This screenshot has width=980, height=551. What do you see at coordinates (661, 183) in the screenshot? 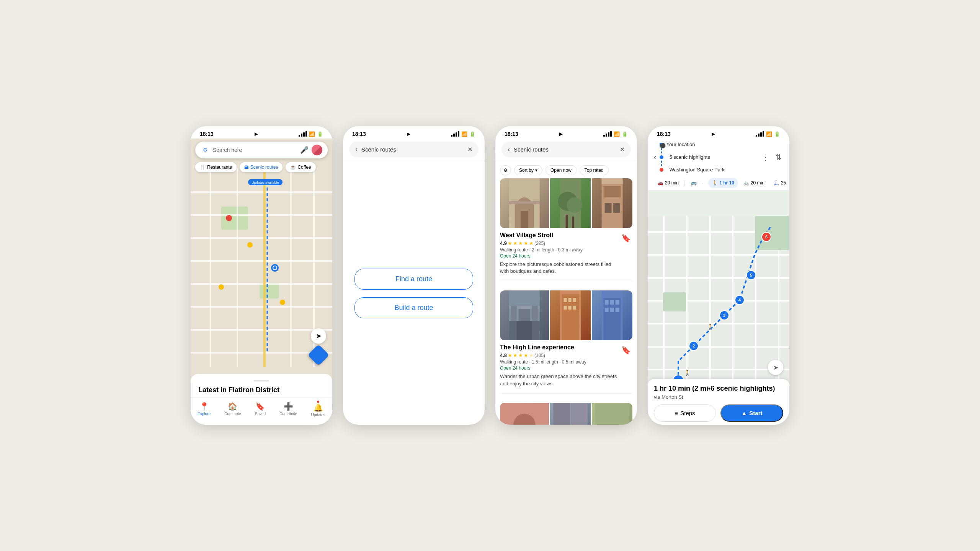
I see `car-icon: 🚗` at bounding box center [661, 183].